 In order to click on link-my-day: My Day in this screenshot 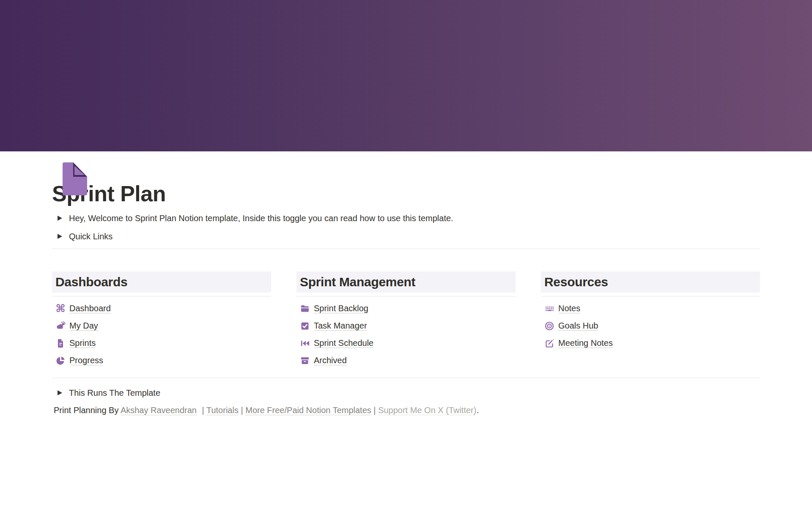, I will do `click(162, 326)`.